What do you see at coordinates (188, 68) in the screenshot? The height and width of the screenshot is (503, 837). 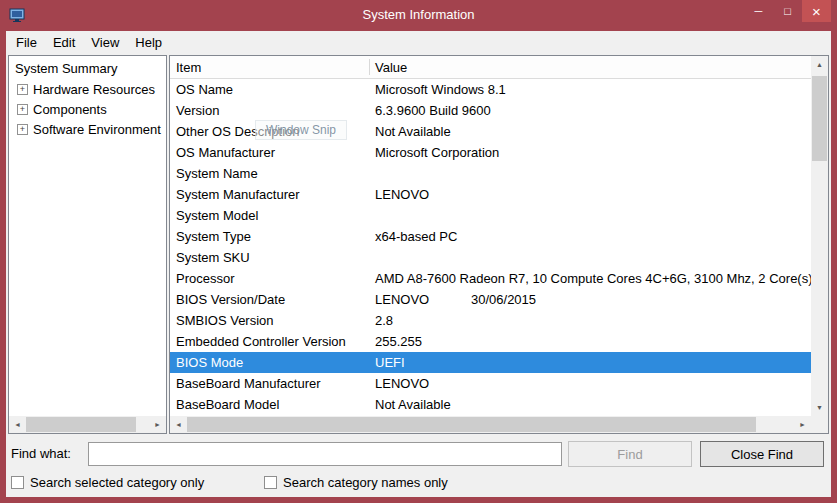 I see `column-header-item: Item` at bounding box center [188, 68].